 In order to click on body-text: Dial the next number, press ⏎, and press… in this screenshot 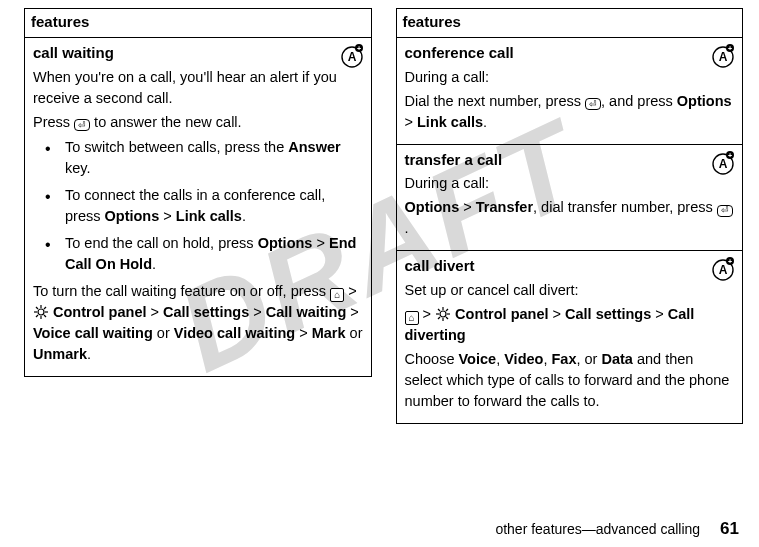, I will do `click(570, 112)`.